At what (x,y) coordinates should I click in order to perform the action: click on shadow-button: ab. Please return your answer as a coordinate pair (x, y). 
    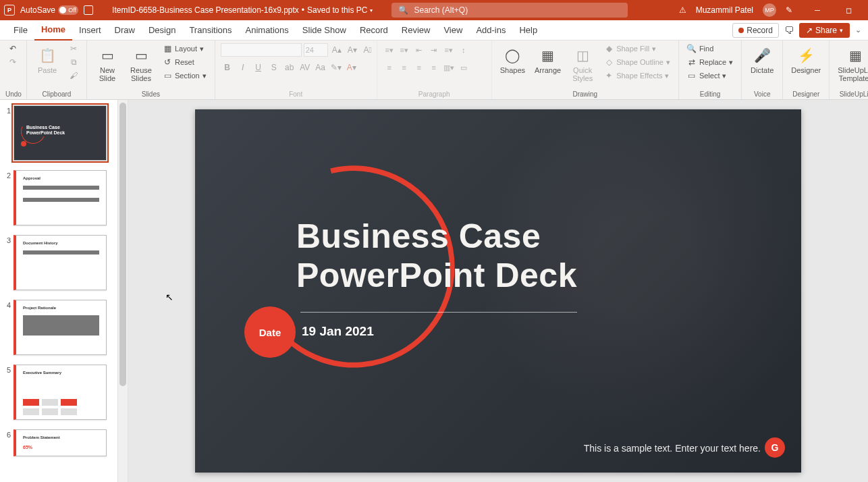
    Looking at the image, I should click on (290, 68).